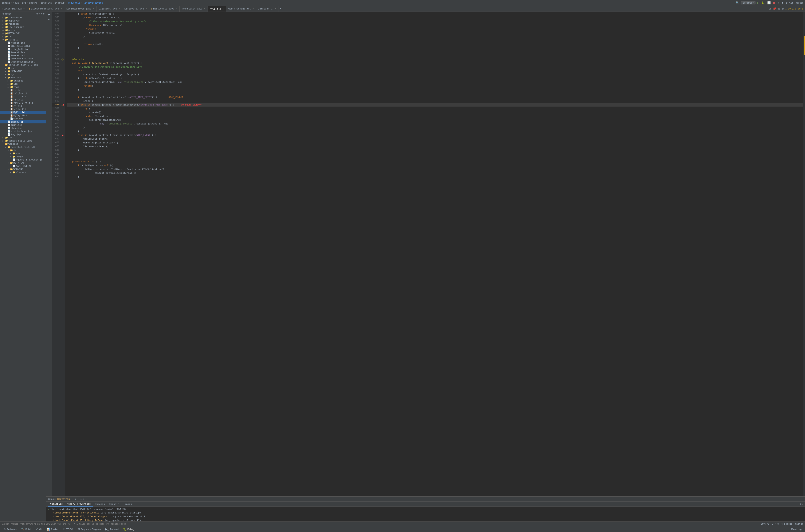  What do you see at coordinates (23, 33) in the screenshot?
I see `sidebar-item-meta-inf: ▶ 📁 META-INF` at bounding box center [23, 33].